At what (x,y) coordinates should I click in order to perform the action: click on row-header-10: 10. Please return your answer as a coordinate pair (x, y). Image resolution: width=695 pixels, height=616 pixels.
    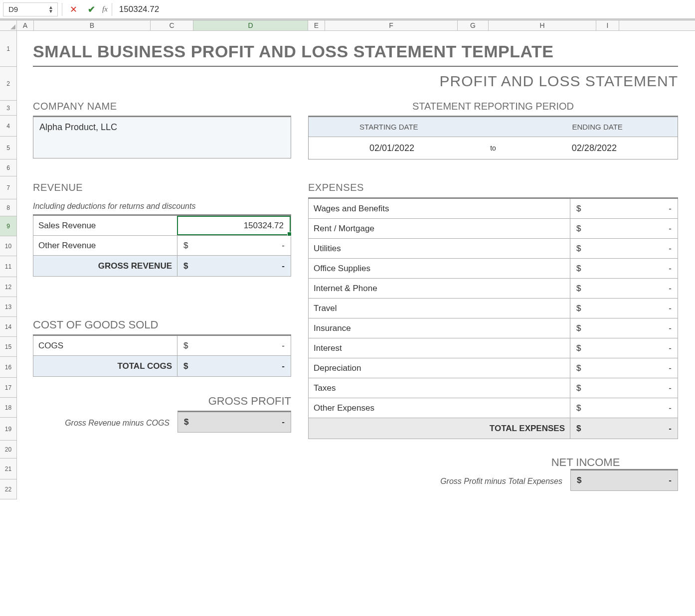
    Looking at the image, I should click on (8, 246).